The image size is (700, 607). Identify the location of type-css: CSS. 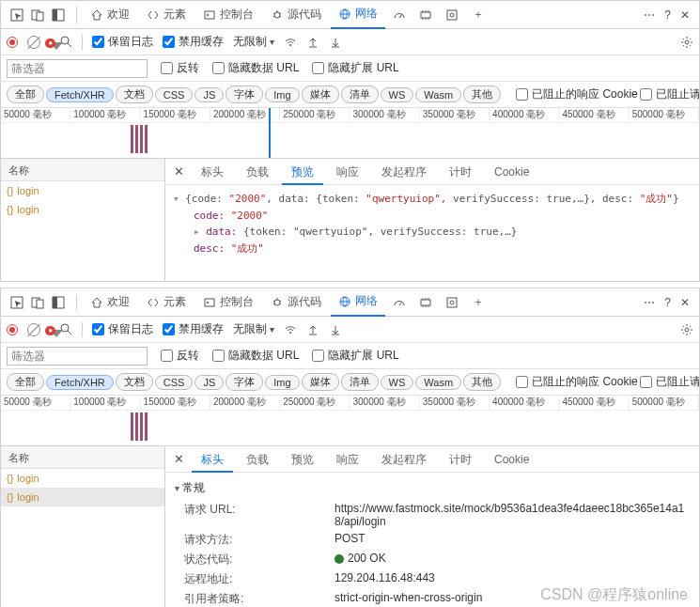
(175, 95).